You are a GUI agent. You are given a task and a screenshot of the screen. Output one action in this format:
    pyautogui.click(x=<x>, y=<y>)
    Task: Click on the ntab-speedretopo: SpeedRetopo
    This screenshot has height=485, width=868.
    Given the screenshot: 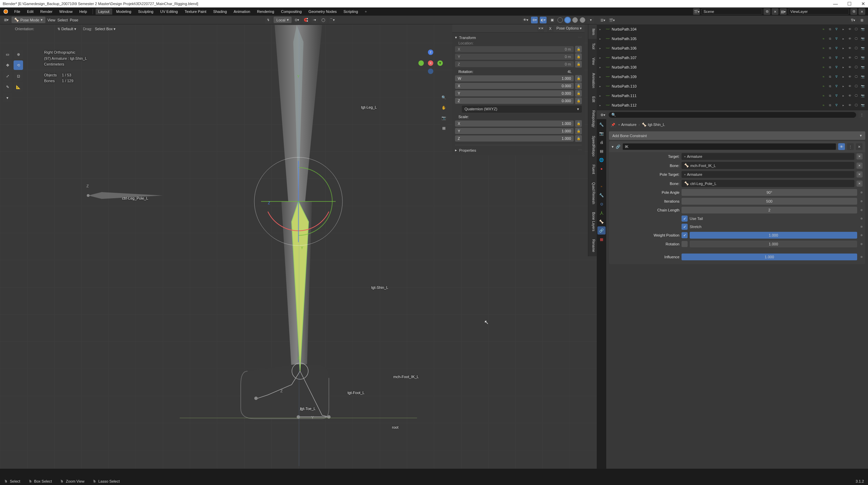 What is the action you would take?
    pyautogui.click(x=592, y=146)
    